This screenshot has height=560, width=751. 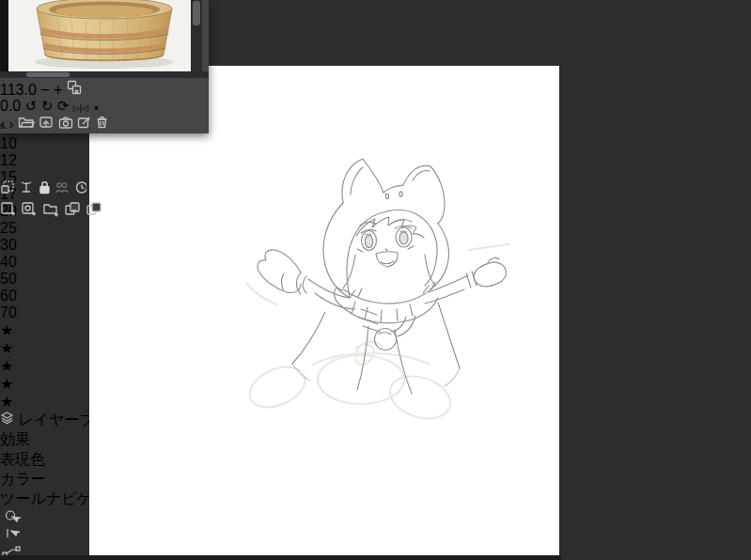 What do you see at coordinates (100, 36) in the screenshot?
I see `subview-reference-image` at bounding box center [100, 36].